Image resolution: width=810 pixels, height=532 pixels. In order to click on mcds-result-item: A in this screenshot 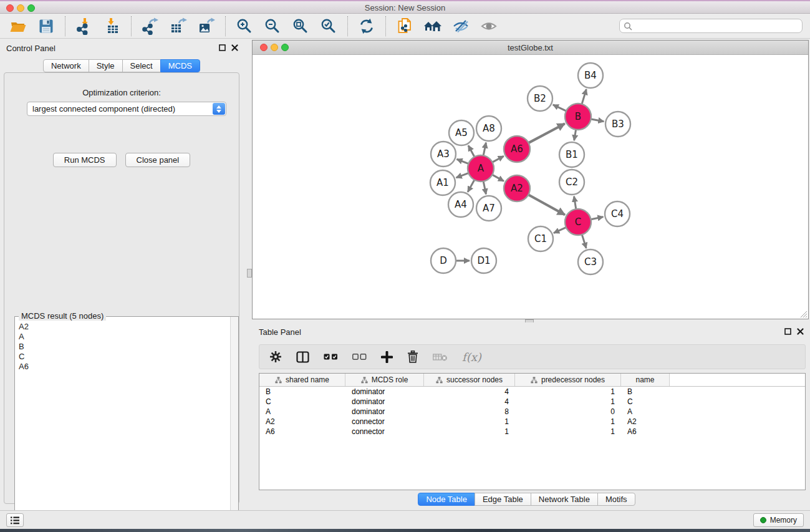, I will do `click(122, 337)`.